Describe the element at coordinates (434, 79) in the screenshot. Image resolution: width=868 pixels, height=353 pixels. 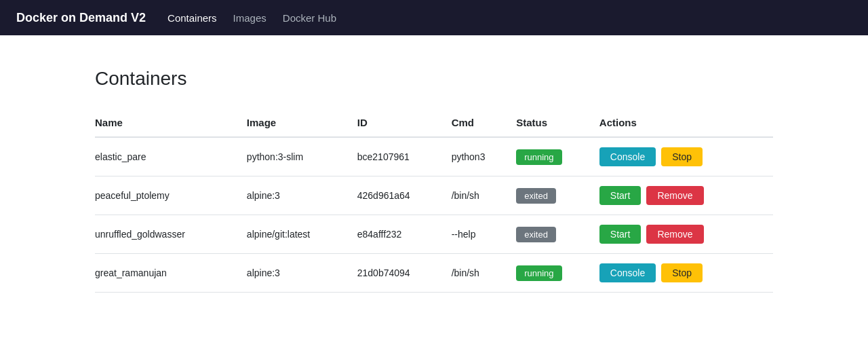
I see `page-title: Containers` at that location.